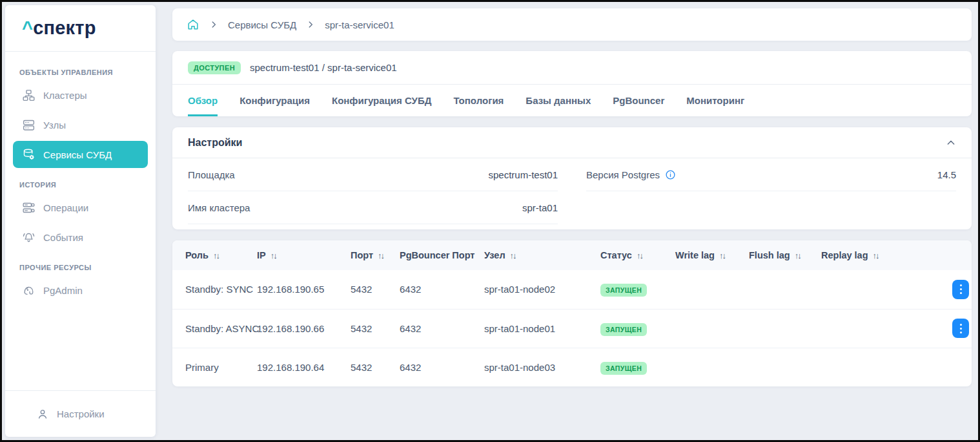  What do you see at coordinates (212, 367) in the screenshot?
I see `cell-role: Primary` at bounding box center [212, 367].